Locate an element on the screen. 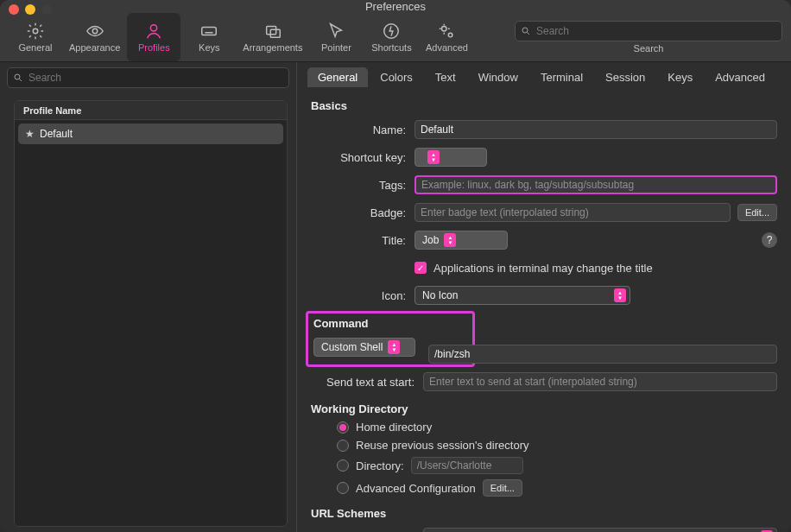 The height and width of the screenshot is (532, 791). sidebar-search-box is located at coordinates (149, 78).